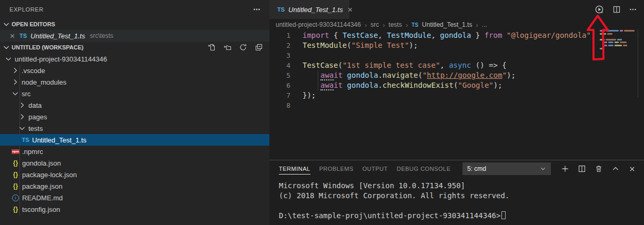 Image resolution: width=644 pixels, height=225 pixels. I want to click on tree-item-label: package.json, so click(42, 186).